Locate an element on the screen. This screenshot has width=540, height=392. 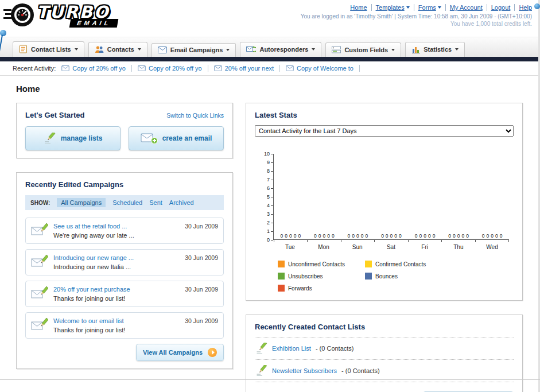
tab-autoresponders: Autoresponders is located at coordinates (281, 49).